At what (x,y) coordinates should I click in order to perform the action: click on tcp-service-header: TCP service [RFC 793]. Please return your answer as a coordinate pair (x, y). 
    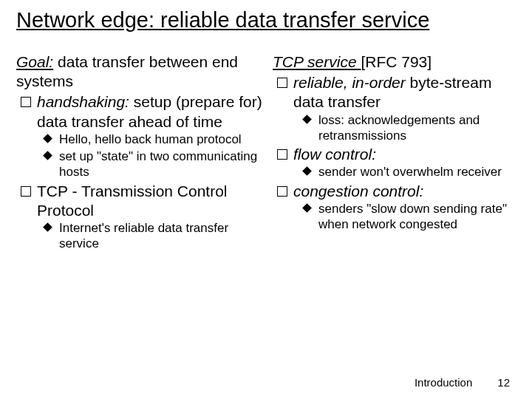
    Looking at the image, I should click on (396, 62).